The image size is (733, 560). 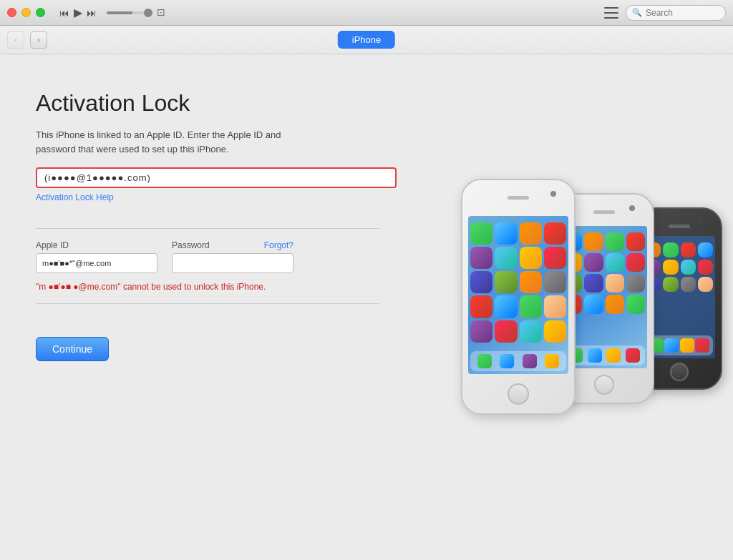 What do you see at coordinates (518, 361) in the screenshot?
I see `screen-dock-large` at bounding box center [518, 361].